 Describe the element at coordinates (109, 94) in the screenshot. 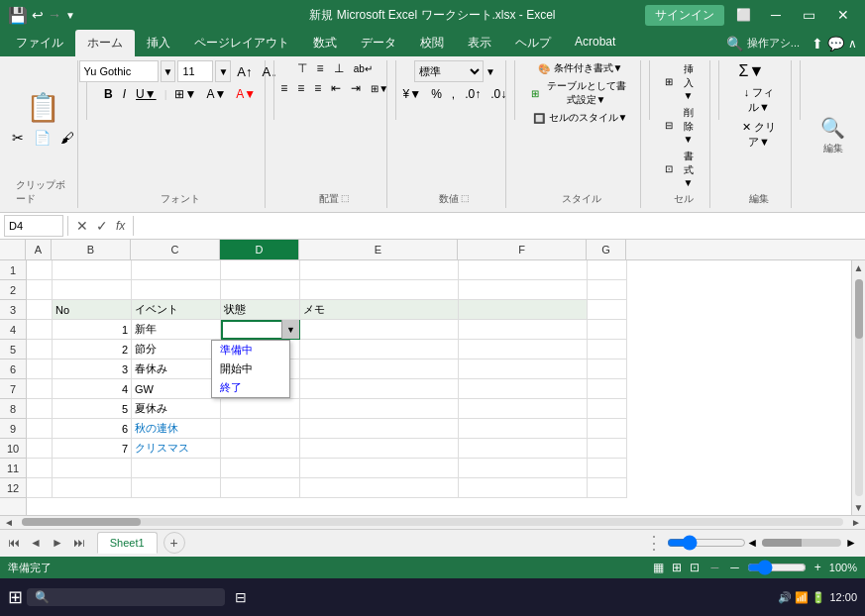

I see `bold-button: B` at that location.